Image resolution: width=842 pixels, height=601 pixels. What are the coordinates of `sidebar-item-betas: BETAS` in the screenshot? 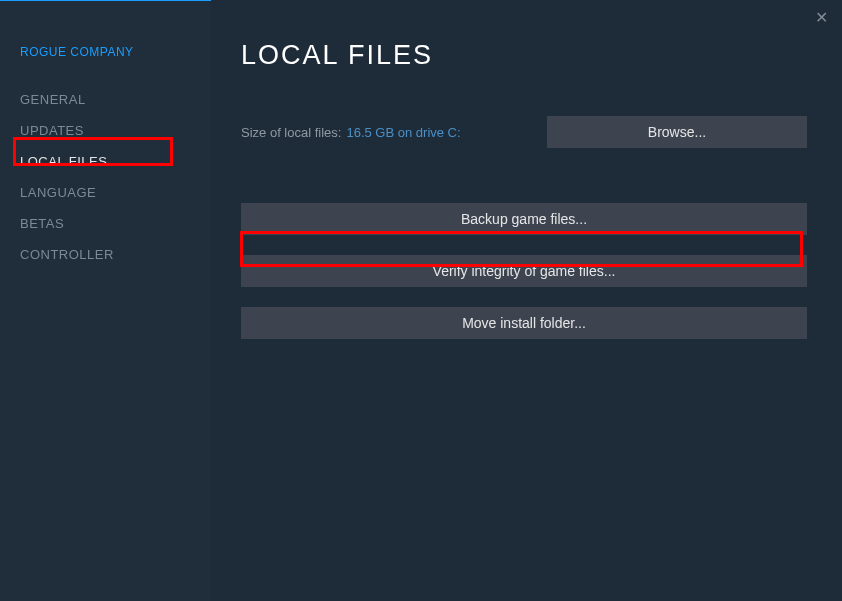 It's located at (106, 224).